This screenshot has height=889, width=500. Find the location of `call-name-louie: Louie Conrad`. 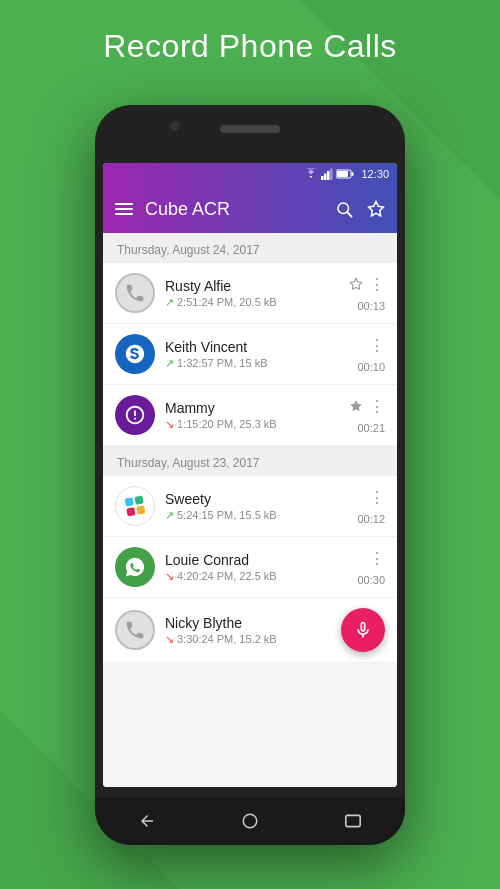

call-name-louie: Louie Conrad is located at coordinates (256, 560).